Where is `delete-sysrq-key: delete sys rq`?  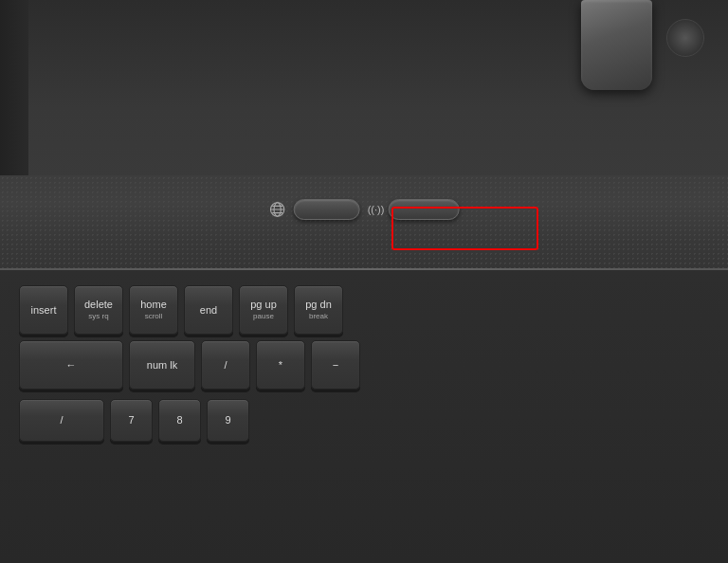
delete-sysrq-key: delete sys rq is located at coordinates (99, 310).